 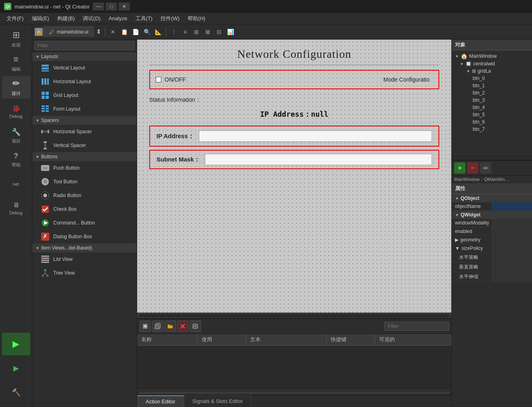 What do you see at coordinates (492, 64) in the screenshot?
I see `tree-item-centralwid: ▼ 🔲 centralwid` at bounding box center [492, 64].